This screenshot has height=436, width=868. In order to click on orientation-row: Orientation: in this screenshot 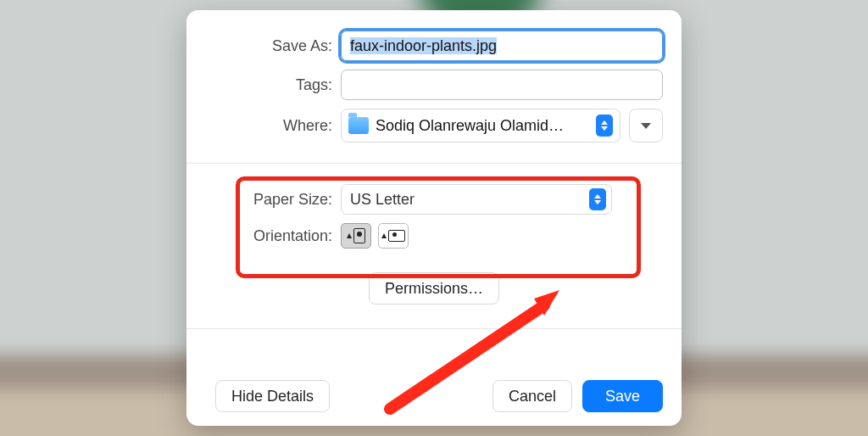, I will do `click(434, 236)`.